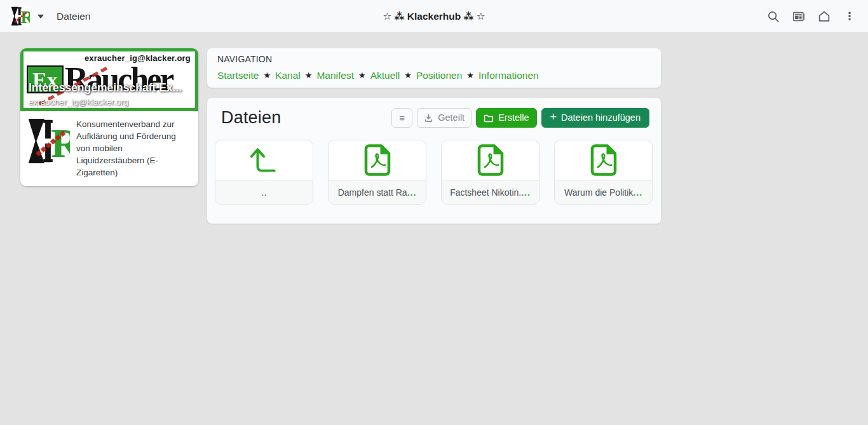 The width and height of the screenshot is (868, 425). What do you see at coordinates (109, 149) in the screenshot?
I see `profile-body: Konsumentenverband zur Aufklärung und Fö…` at bounding box center [109, 149].